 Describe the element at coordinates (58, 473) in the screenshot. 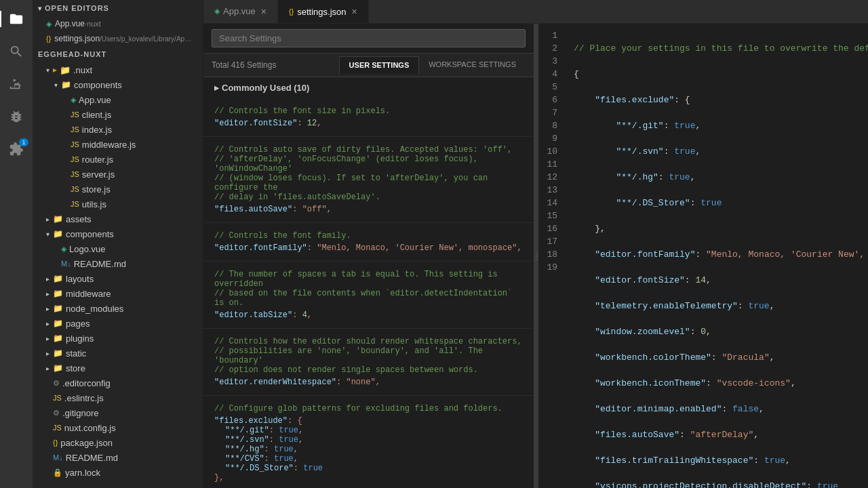

I see `lock-icon-yarn: 🔒` at that location.